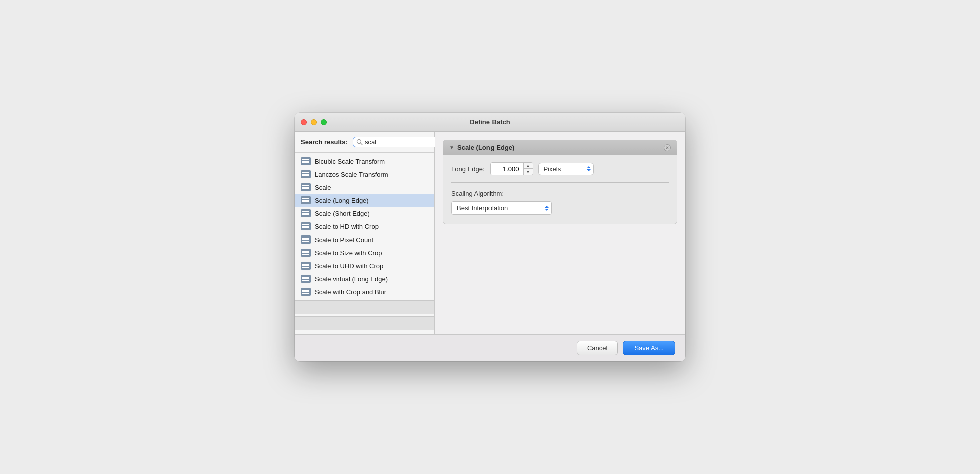  What do you see at coordinates (490, 348) in the screenshot?
I see `bottom-bar: Cancel Save As...` at bounding box center [490, 348].